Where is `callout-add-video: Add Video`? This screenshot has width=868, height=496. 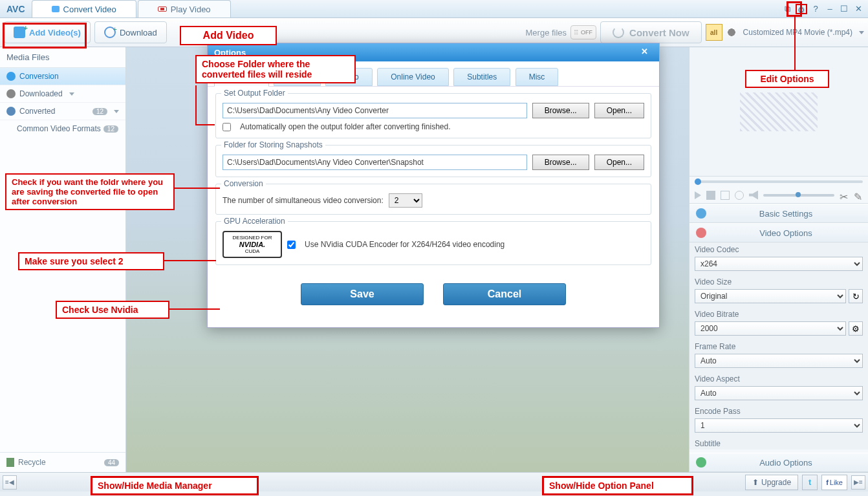 callout-add-video: Add Video is located at coordinates (228, 36).